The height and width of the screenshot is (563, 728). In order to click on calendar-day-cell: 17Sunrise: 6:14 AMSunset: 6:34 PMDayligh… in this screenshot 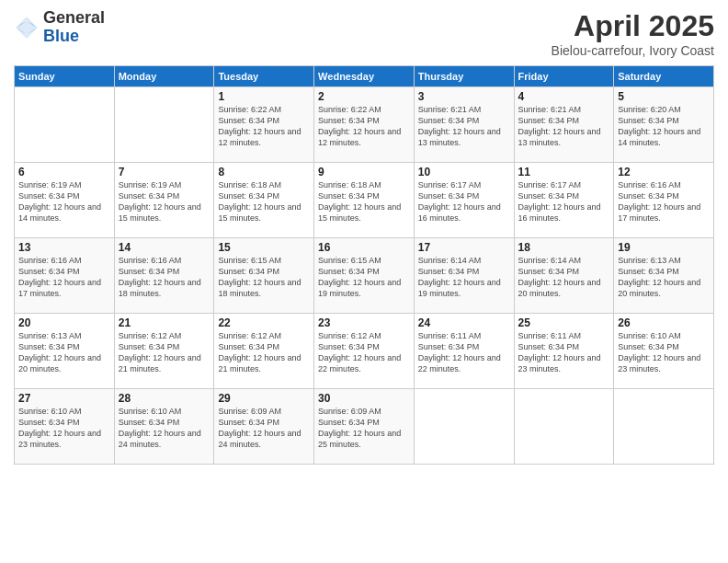, I will do `click(463, 276)`.